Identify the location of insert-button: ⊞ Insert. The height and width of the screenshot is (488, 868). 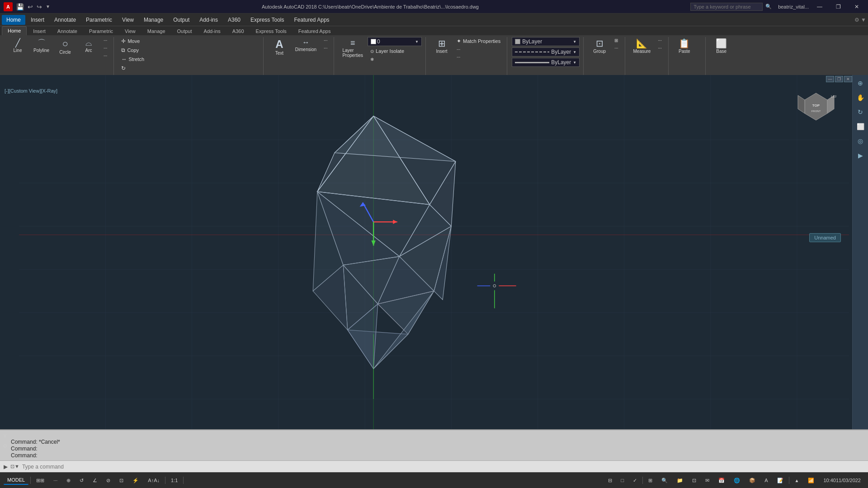
(442, 46).